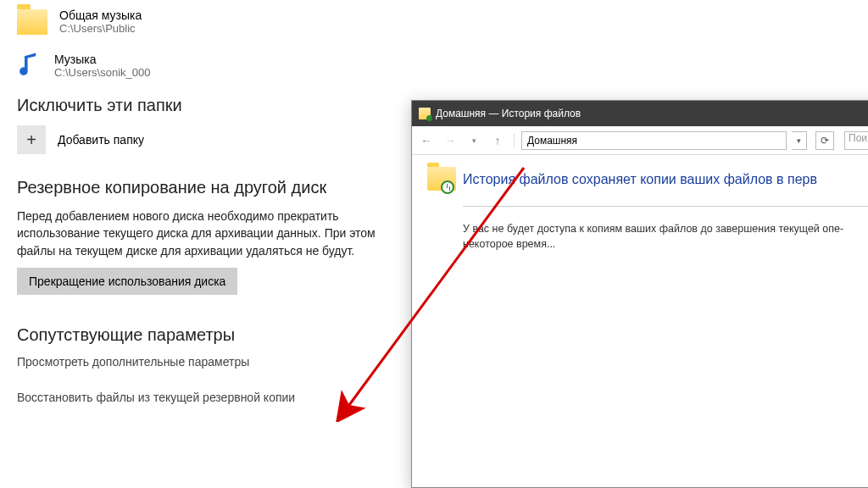 This screenshot has width=868, height=488. Describe the element at coordinates (208, 336) in the screenshot. I see `related-heading: Сопутствующие параметры` at that location.